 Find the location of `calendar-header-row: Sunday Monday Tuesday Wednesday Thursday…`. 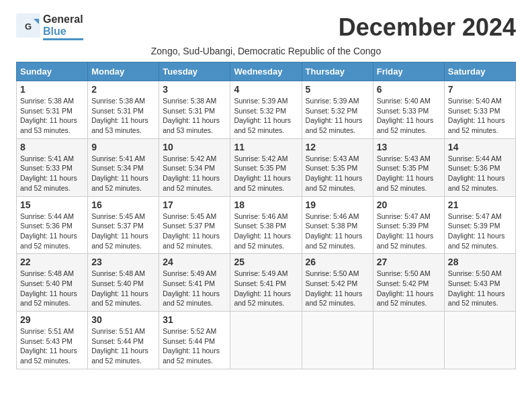

calendar-header-row: Sunday Monday Tuesday Wednesday Thursday… is located at coordinates (266, 72).